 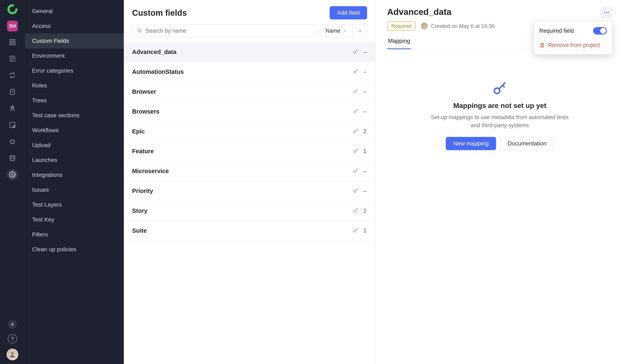 I want to click on field-row: Advanced_data–, so click(x=250, y=52).